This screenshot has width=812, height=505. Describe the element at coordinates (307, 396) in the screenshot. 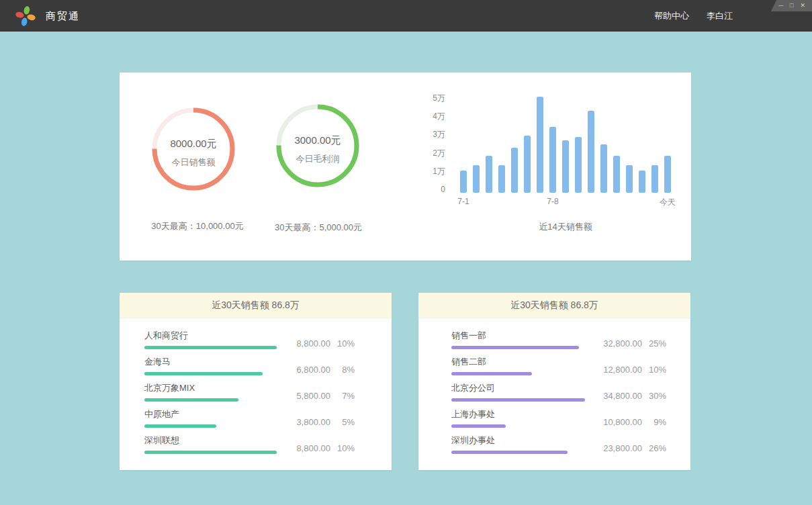

I see `amount-value: 5,800.00` at that location.